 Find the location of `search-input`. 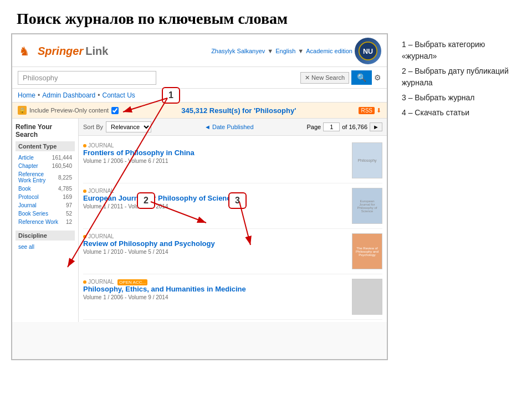

search-input is located at coordinates (87, 78).